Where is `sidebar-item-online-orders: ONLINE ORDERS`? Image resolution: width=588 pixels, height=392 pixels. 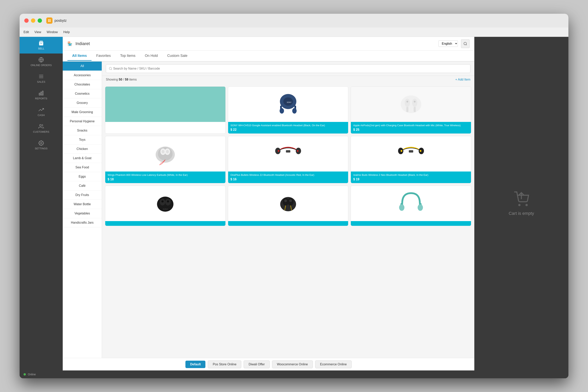 sidebar-item-online-orders: ONLINE ORDERS is located at coordinates (41, 62).